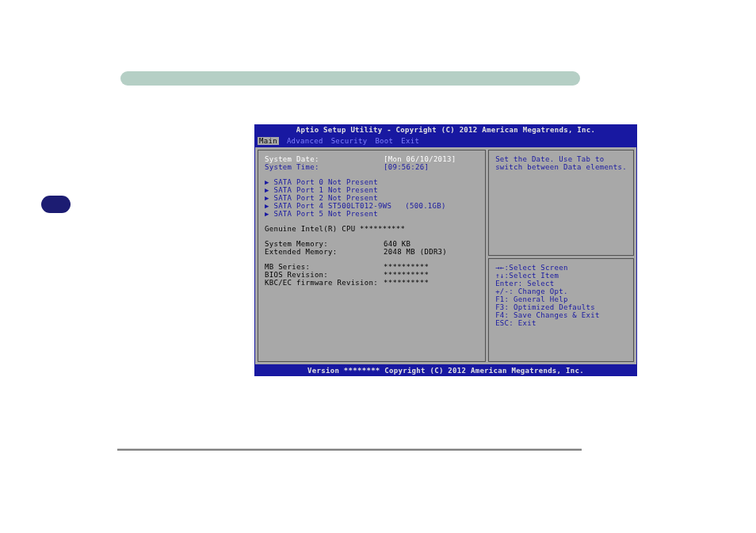  I want to click on biosrev-value: **********, so click(406, 275).